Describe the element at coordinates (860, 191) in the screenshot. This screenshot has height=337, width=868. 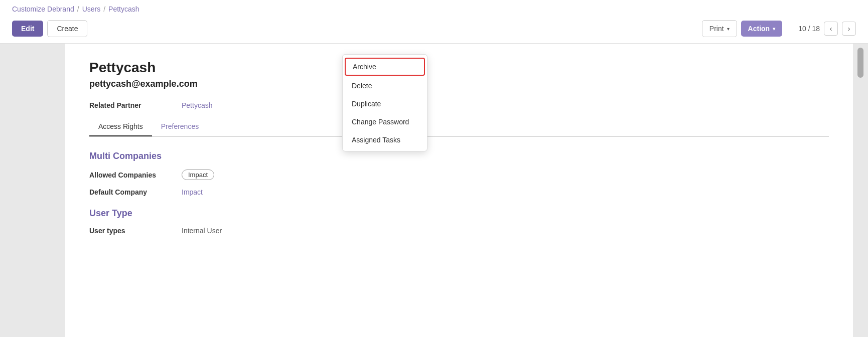
I see `right-sidebar` at that location.